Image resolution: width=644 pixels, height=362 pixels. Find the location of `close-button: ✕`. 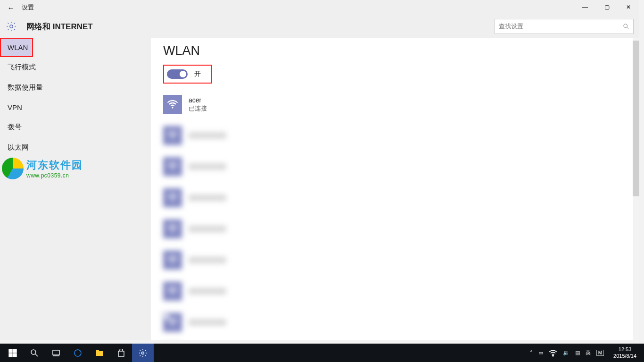

close-button: ✕ is located at coordinates (628, 7).